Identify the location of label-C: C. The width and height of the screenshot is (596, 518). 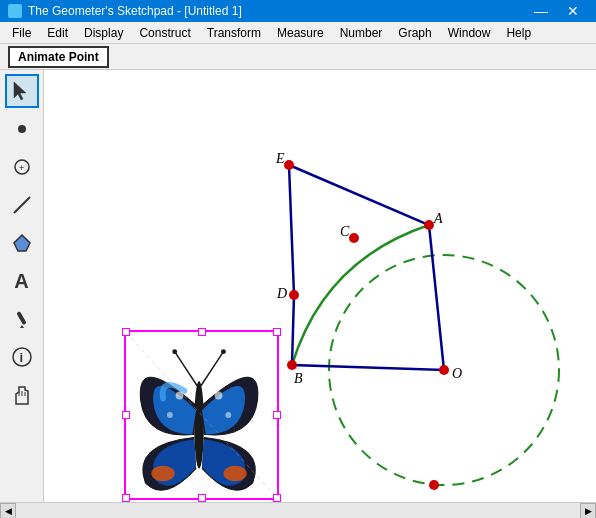
(345, 232).